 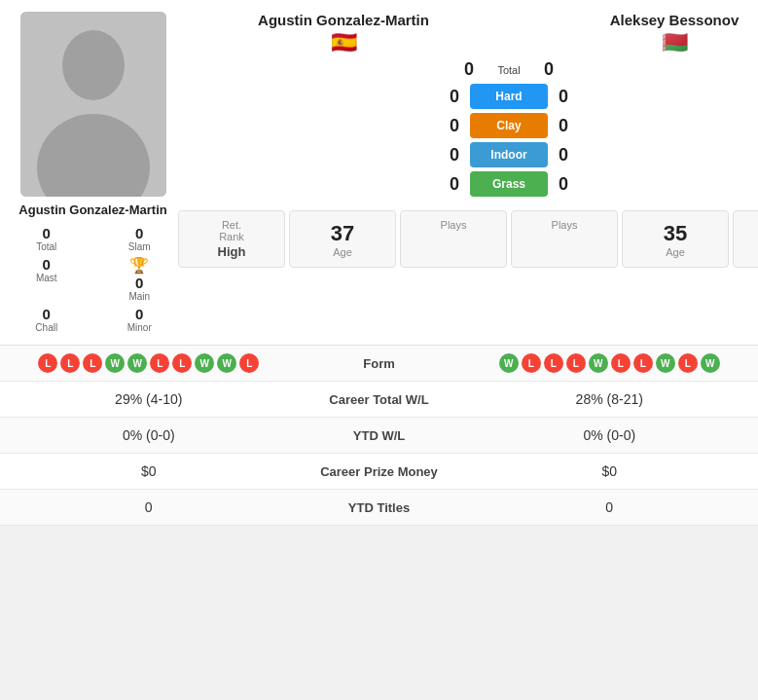 What do you see at coordinates (343, 33) in the screenshot?
I see `left-header-block: Agustin Gonzalez-Martin 🇪🇸` at bounding box center [343, 33].